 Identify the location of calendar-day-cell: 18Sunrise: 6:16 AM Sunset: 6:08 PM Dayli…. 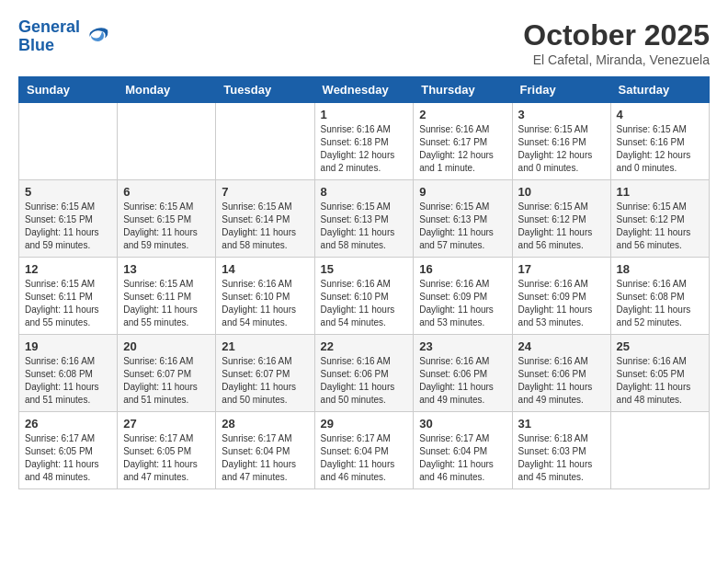
(660, 296).